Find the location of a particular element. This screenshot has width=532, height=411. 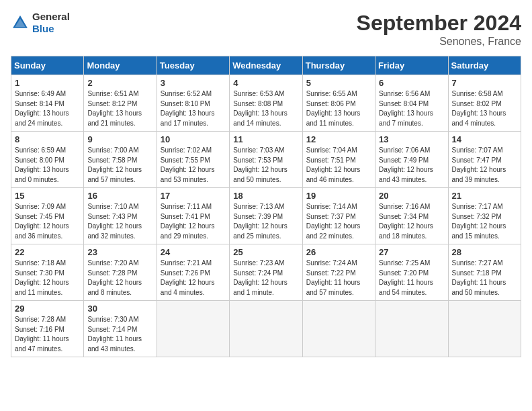

calendar-cell: 26Sunrise: 7:24 AMSunset: 7:22 PMDayligh… is located at coordinates (339, 273).